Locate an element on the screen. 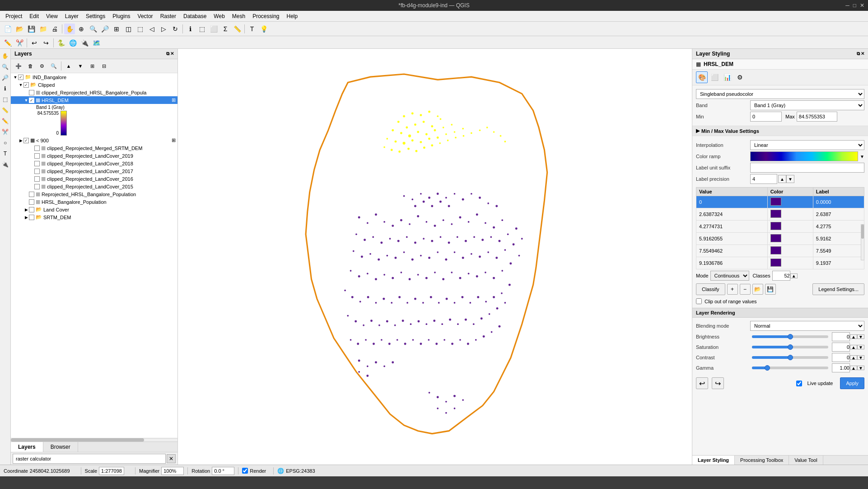  magnifier-input is located at coordinates (173, 471).